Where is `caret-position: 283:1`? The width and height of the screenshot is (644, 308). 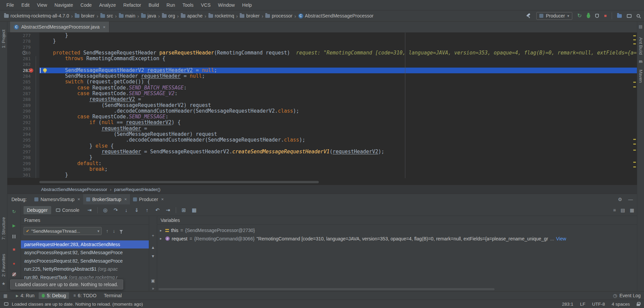
caret-position: 283:1 is located at coordinates (568, 304).